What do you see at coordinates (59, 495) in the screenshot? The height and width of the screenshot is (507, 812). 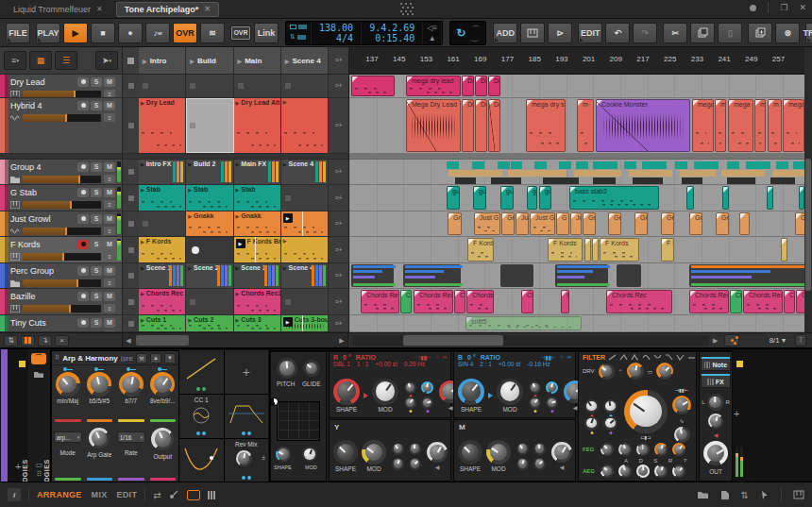 I see `view-tab-arrange: ARRANGE` at bounding box center [59, 495].